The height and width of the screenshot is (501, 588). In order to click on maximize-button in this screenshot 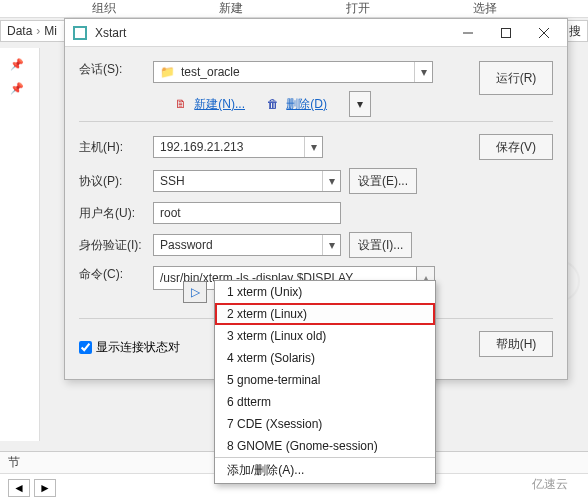, I will do `click(506, 33)`.